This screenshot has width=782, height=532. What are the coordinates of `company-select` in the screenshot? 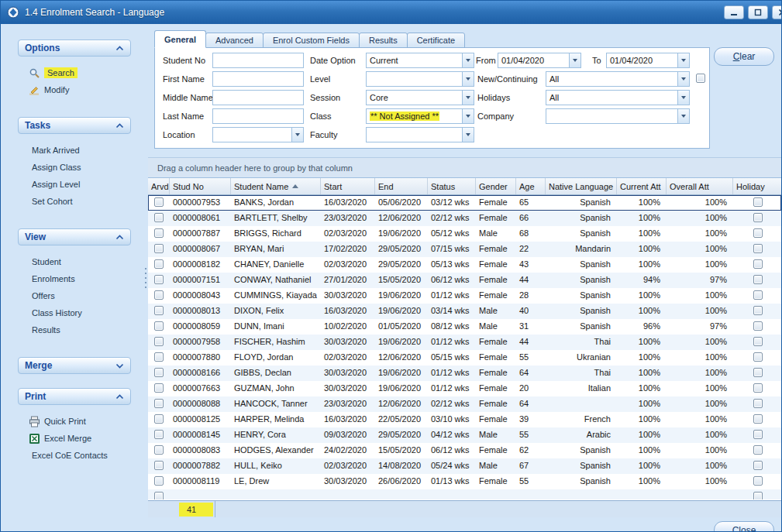 It's located at (618, 116).